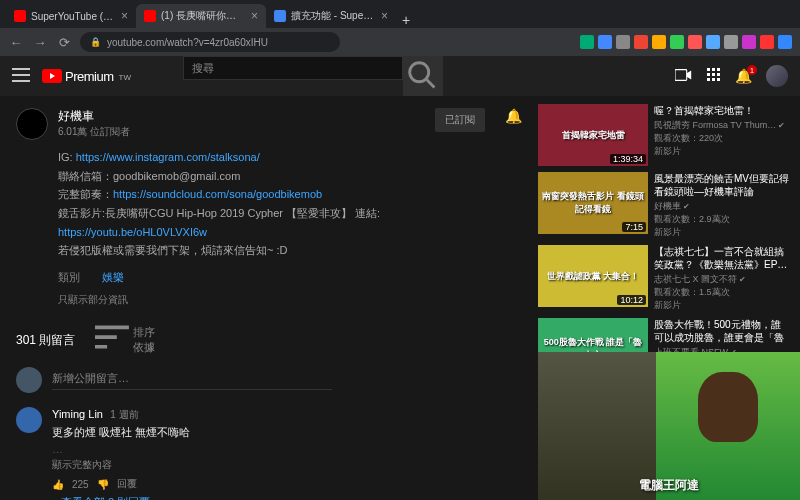 This screenshot has height=500, width=800. I want to click on reply-button: 回覆, so click(127, 484).